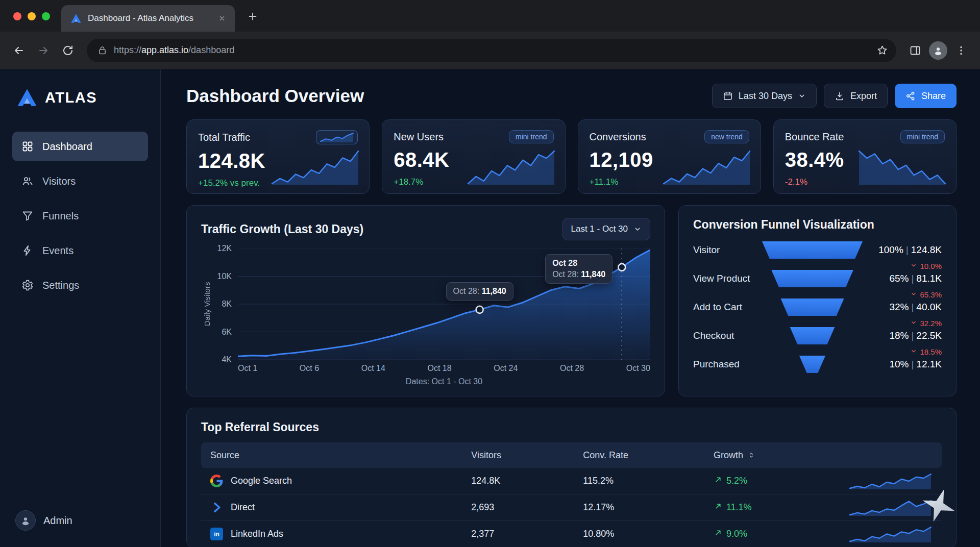  Describe the element at coordinates (770, 455) in the screenshot. I see `column-growth: Growth` at that location.